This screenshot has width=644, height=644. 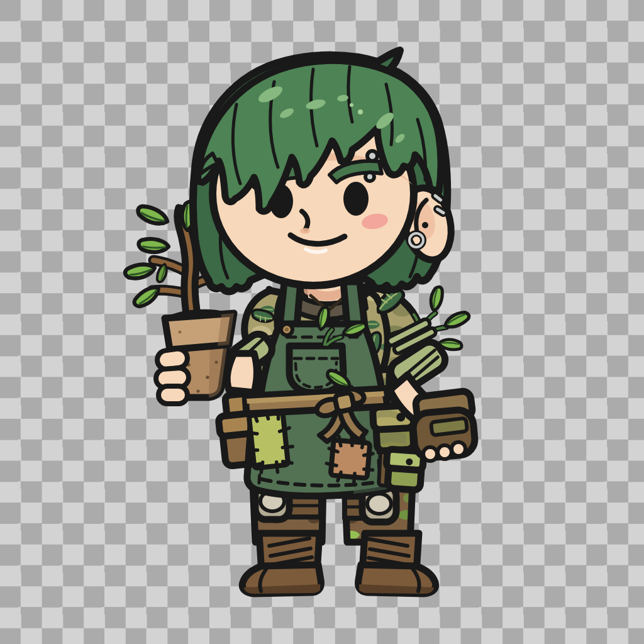 I want to click on apron-strap-left, so click(x=291, y=304).